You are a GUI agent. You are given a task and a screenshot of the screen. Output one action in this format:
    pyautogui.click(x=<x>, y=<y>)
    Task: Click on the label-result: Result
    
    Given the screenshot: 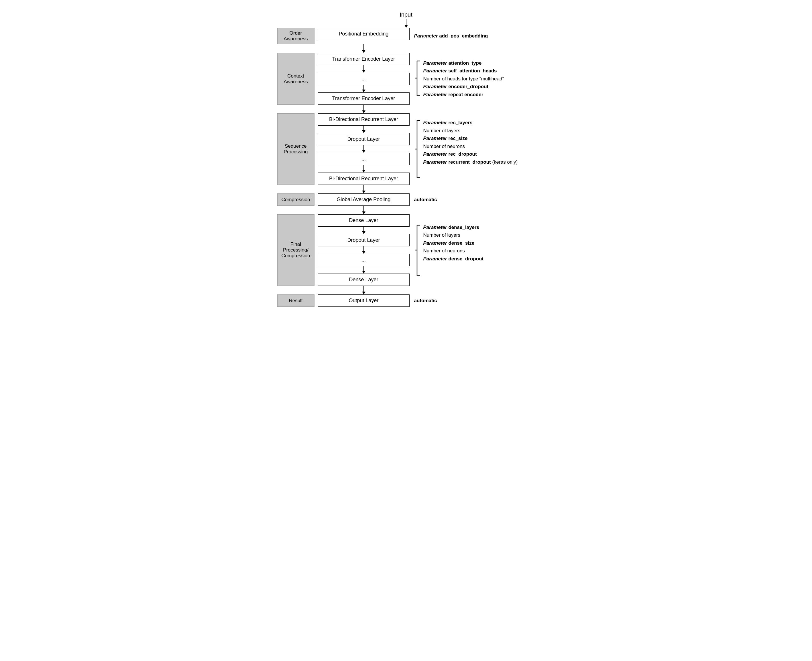 What is the action you would take?
    pyautogui.click(x=296, y=301)
    